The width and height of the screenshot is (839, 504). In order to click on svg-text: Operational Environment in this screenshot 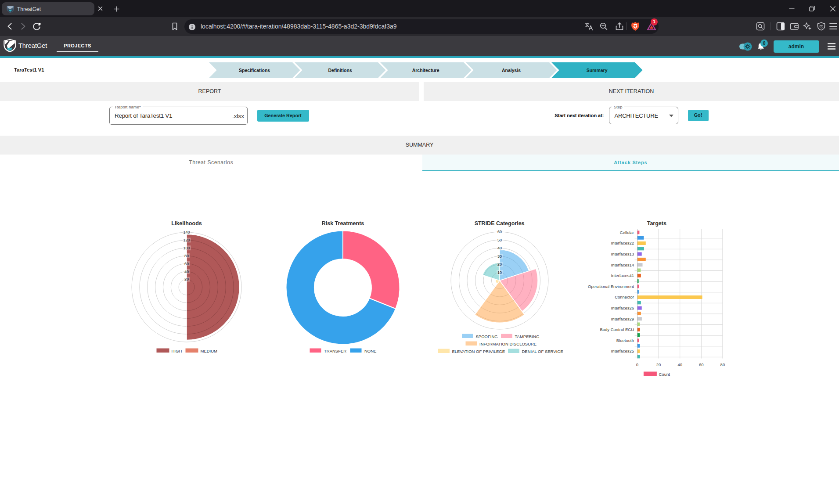, I will do `click(611, 286)`.